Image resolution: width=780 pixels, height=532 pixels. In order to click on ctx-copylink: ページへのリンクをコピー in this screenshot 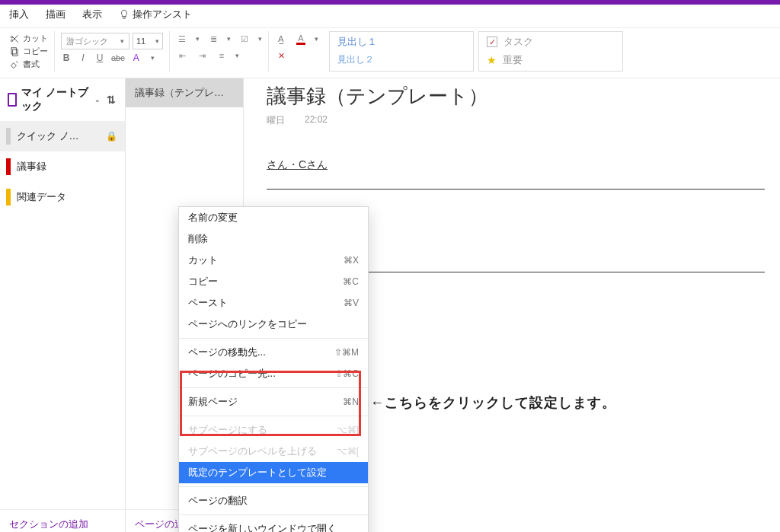, I will do `click(273, 324)`.